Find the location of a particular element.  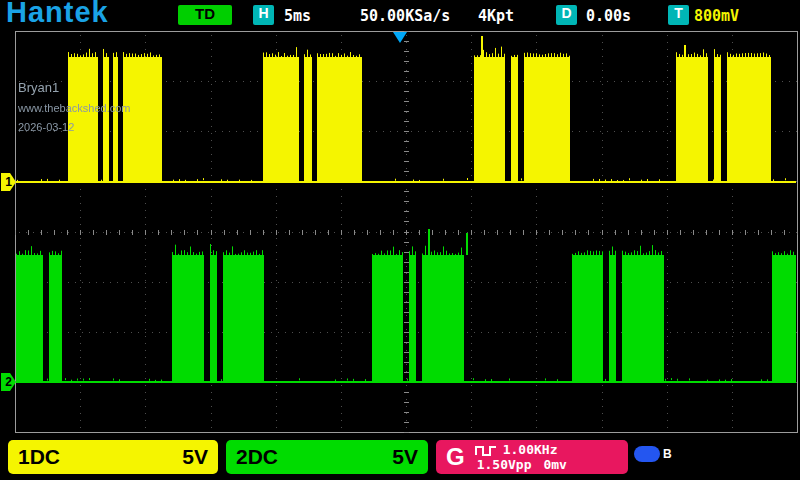

ch1-marker-number: 1 is located at coordinates (8, 182).